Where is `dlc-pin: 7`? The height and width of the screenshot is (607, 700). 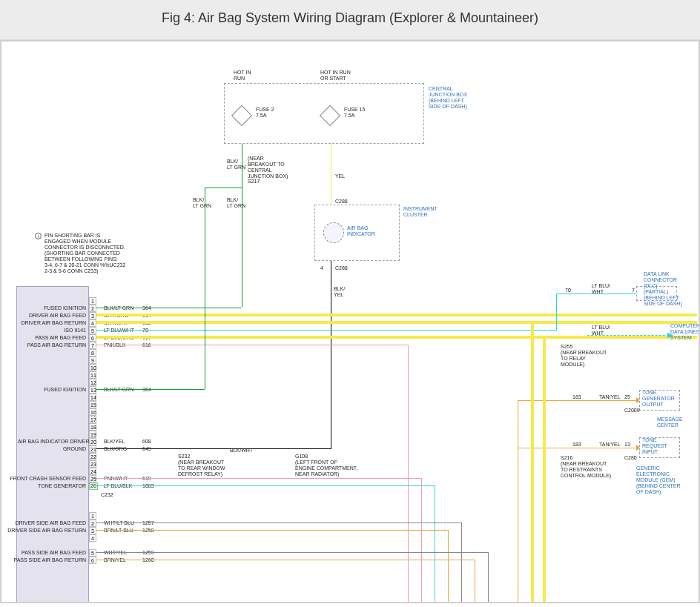
dlc-pin: 7 is located at coordinates (633, 291).